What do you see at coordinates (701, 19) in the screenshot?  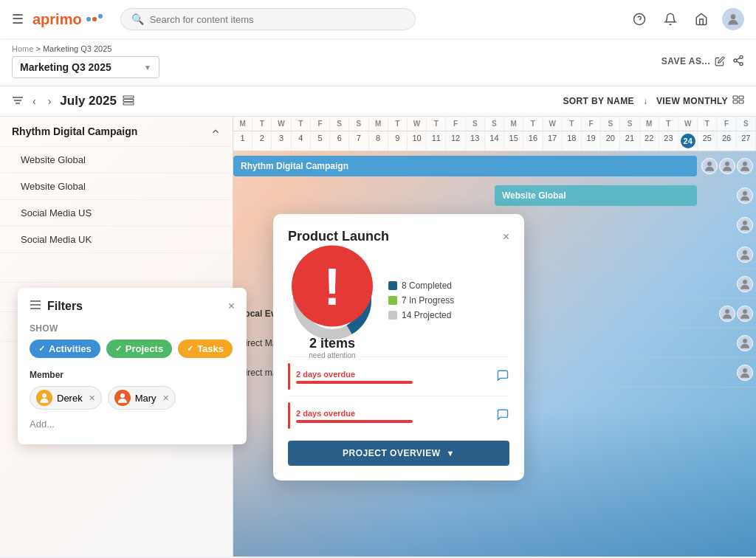 I see `home-icon` at bounding box center [701, 19].